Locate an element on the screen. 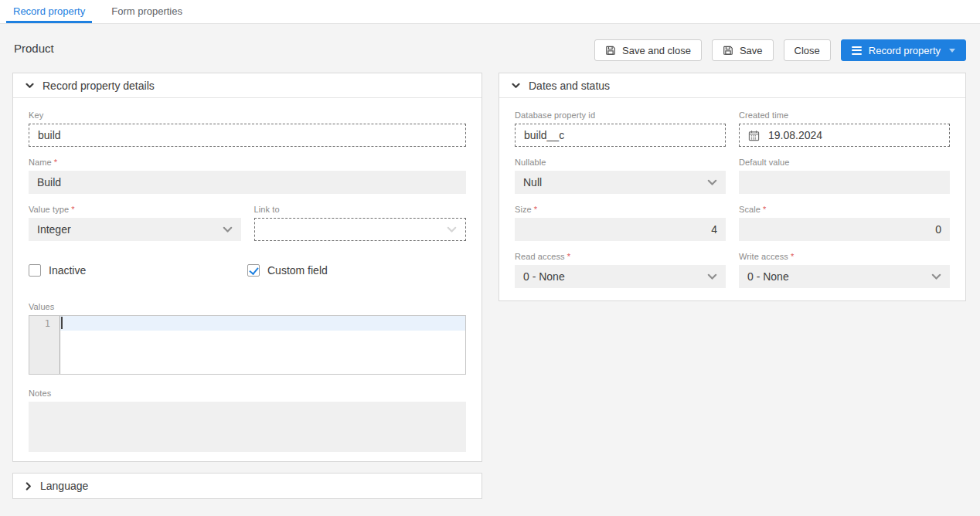  database-property-id-input: build__c is located at coordinates (620, 135).